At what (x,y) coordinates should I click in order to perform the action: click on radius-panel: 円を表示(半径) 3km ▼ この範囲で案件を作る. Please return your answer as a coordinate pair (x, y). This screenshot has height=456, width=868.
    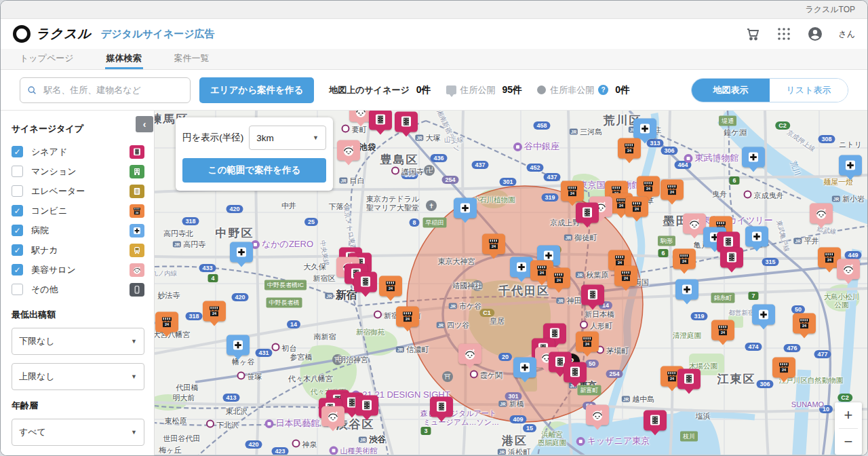
    Looking at the image, I should click on (254, 154).